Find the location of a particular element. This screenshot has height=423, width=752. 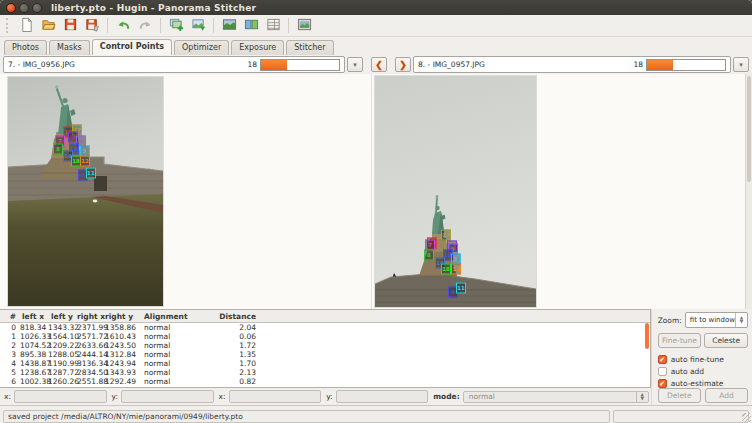

left-image-name: 7. - IMG_0956.JPG is located at coordinates (126, 64).